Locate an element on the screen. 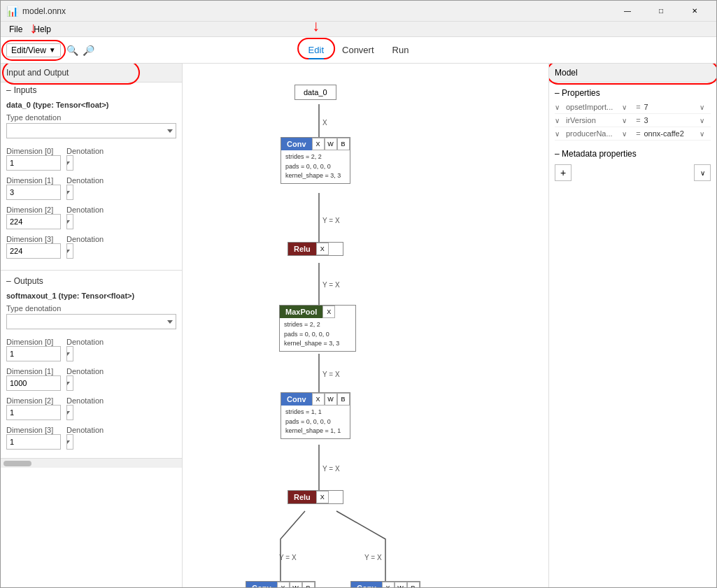 This screenshot has height=588, width=717. denotation-1-label: Denotation is located at coordinates (122, 180).